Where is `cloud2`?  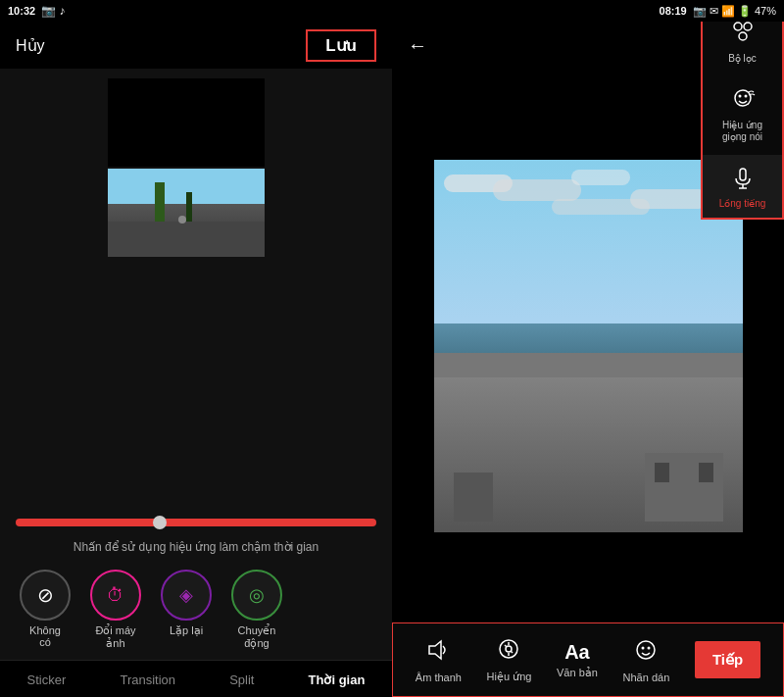
cloud2 is located at coordinates (537, 190).